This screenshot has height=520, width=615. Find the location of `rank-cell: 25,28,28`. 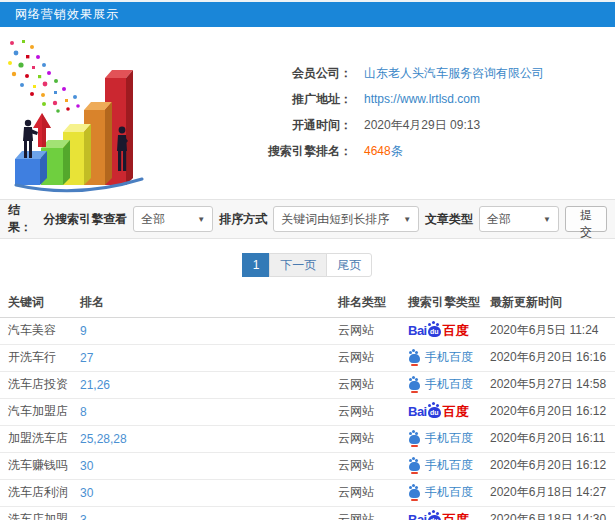

rank-cell: 25,28,28 is located at coordinates (207, 438).